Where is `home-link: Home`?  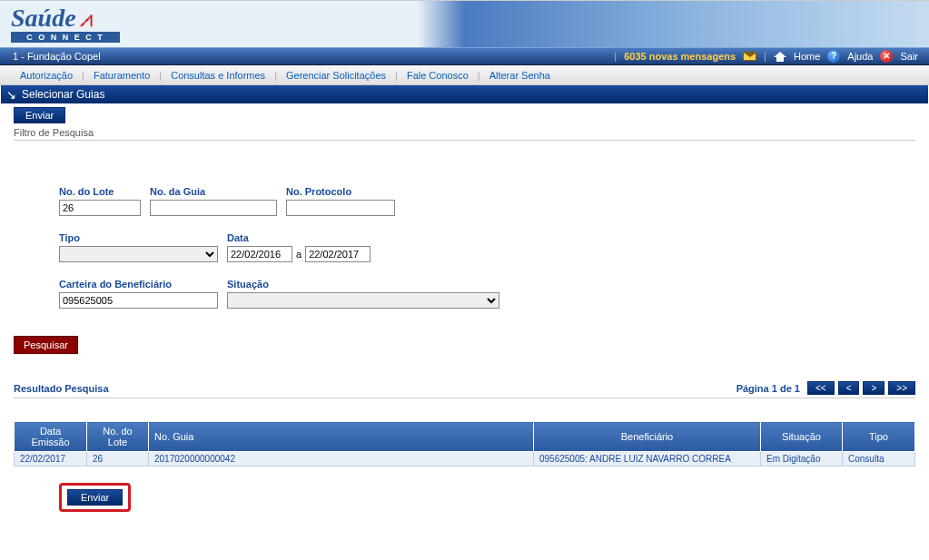
home-link: Home is located at coordinates (806, 56).